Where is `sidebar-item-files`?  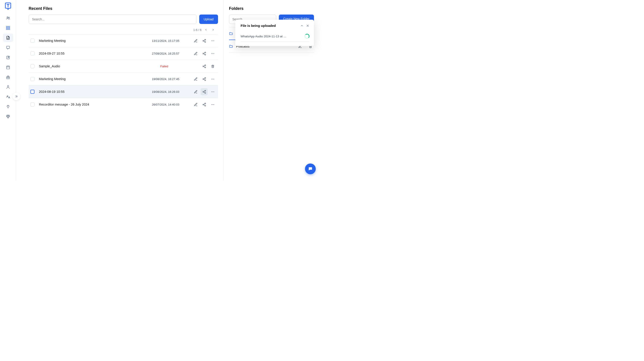
sidebar-item-files is located at coordinates (8, 38).